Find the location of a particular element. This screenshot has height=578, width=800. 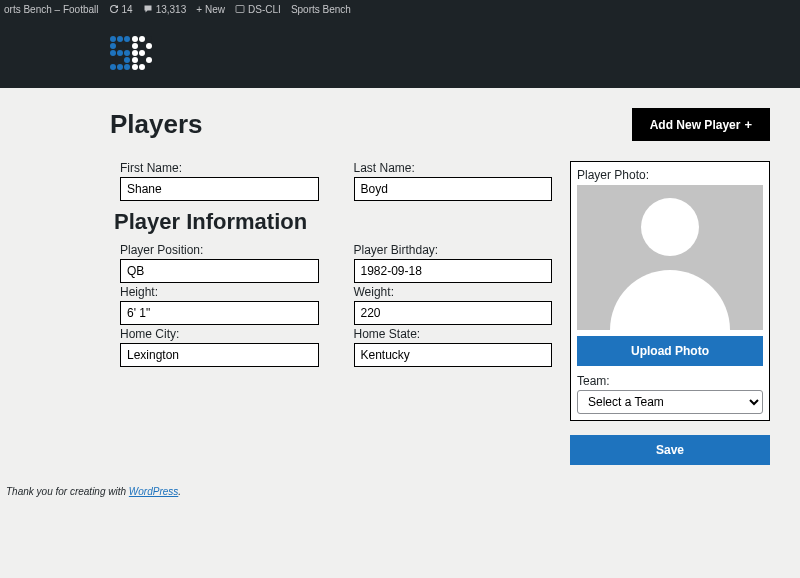

wordpress-link: WordPress is located at coordinates (154, 492).